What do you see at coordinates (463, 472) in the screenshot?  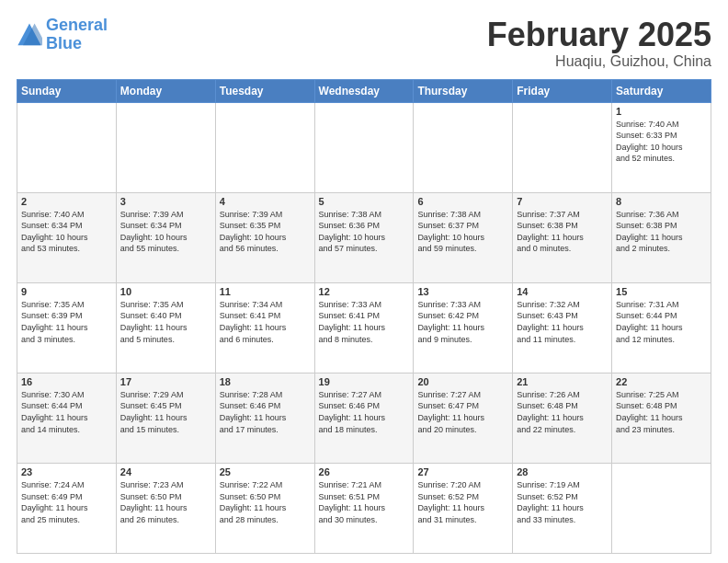 I see `day-number: 27` at bounding box center [463, 472].